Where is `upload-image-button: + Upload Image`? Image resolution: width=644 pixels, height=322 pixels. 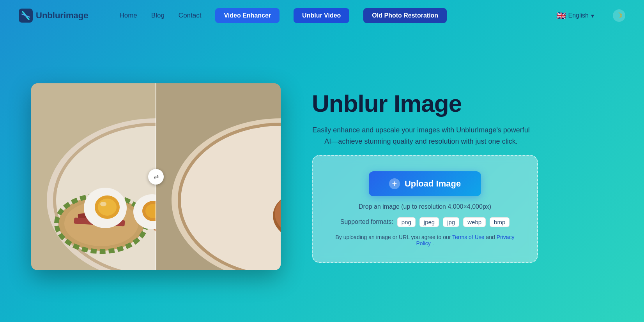 upload-image-button: + Upload Image is located at coordinates (425, 184).